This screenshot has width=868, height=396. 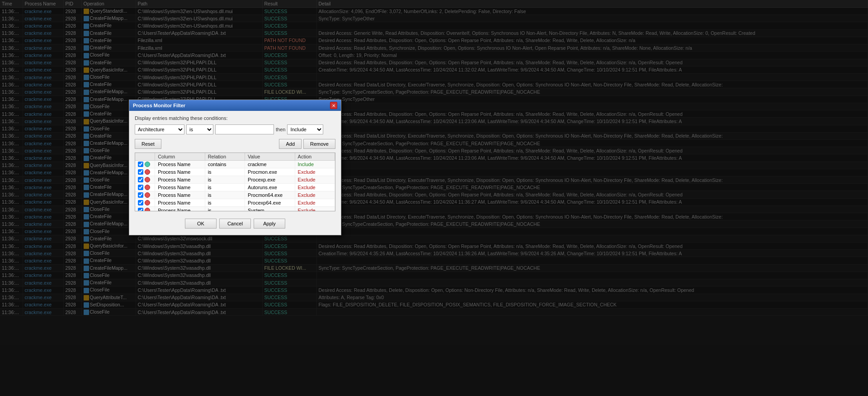 What do you see at coordinates (319, 144) in the screenshot?
I see `remove-button: Remove` at bounding box center [319, 144].